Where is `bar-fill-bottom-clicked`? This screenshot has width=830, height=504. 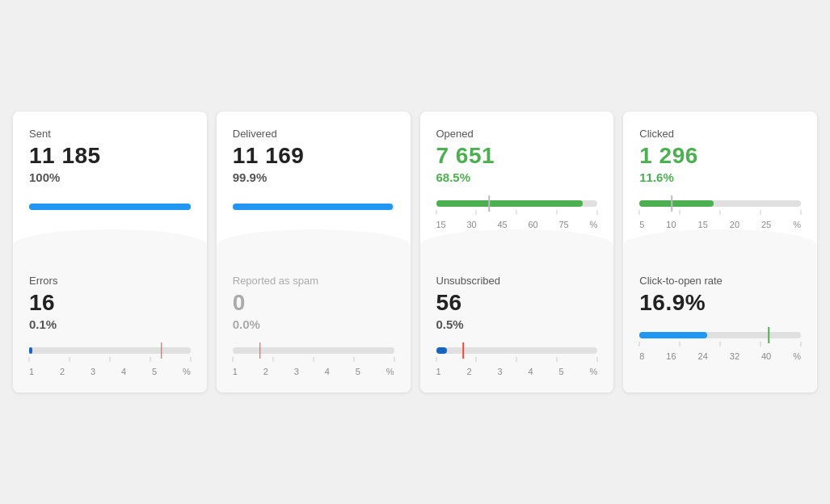
bar-fill-bottom-clicked is located at coordinates (673, 335).